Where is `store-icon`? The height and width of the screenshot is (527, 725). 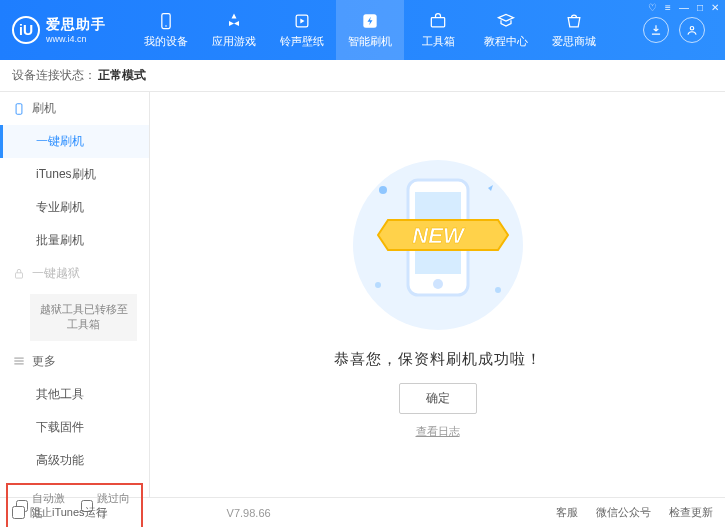
store-icon is located at coordinates (574, 21).